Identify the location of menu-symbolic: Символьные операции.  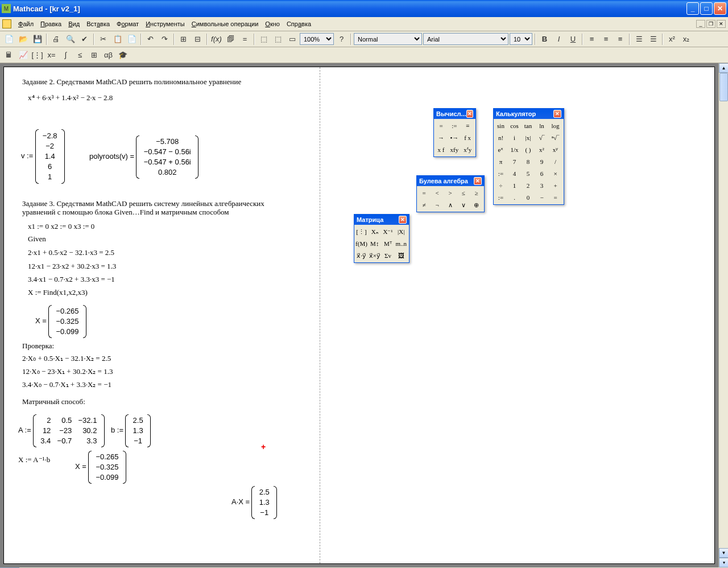
(225, 24).